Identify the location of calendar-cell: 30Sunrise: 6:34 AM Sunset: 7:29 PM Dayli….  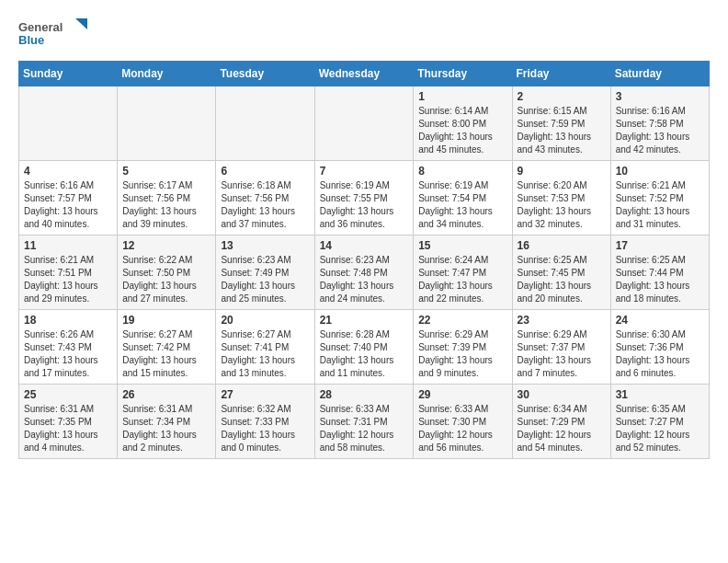
(561, 421).